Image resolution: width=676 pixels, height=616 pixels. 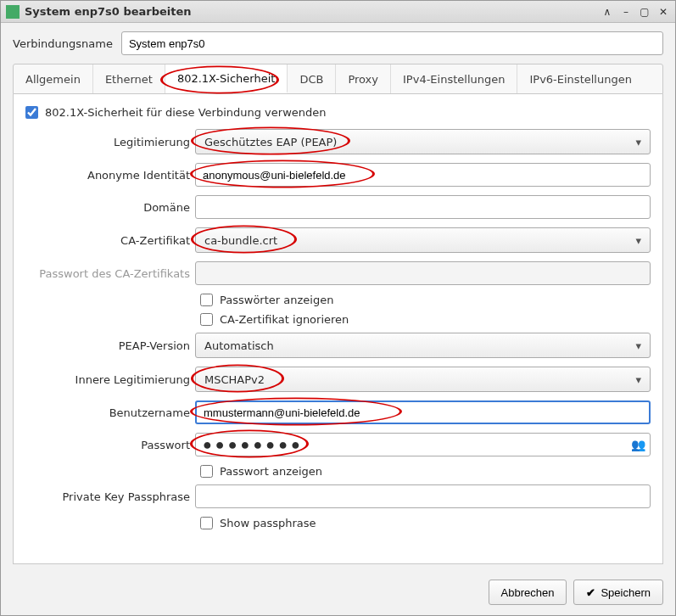 What do you see at coordinates (338, 594) in the screenshot?
I see `dialog-buttons: Abbrechen ✔ Speichern` at bounding box center [338, 594].